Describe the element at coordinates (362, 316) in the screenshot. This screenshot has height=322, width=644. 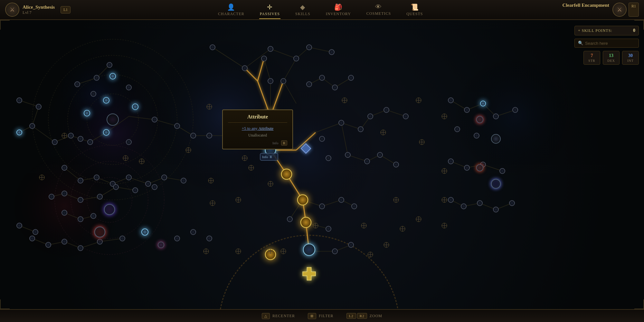
I see `zoom-key-r2: R2` at that location.